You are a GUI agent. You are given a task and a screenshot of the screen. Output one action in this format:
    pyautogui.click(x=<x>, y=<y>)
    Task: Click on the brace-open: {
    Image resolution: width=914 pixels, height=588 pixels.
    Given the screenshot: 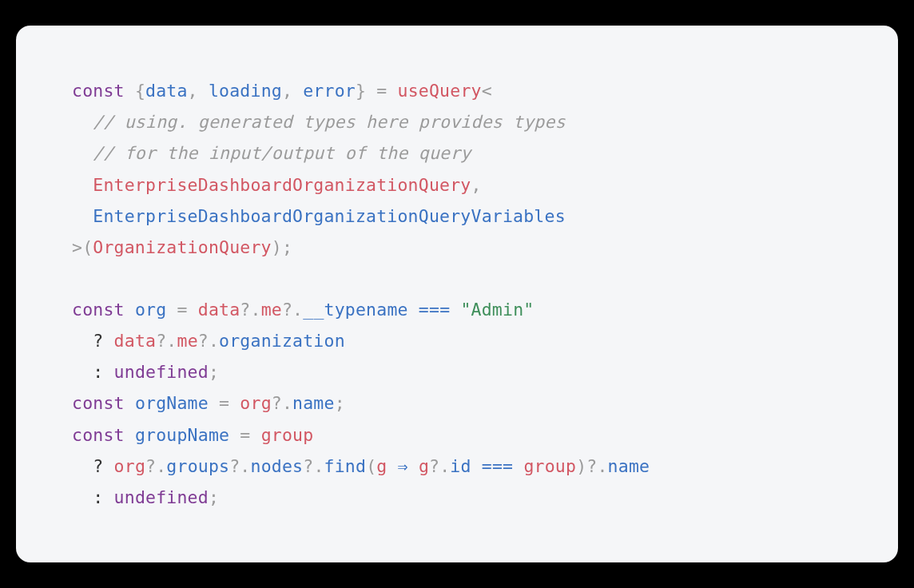 What is the action you would take?
    pyautogui.click(x=135, y=91)
    